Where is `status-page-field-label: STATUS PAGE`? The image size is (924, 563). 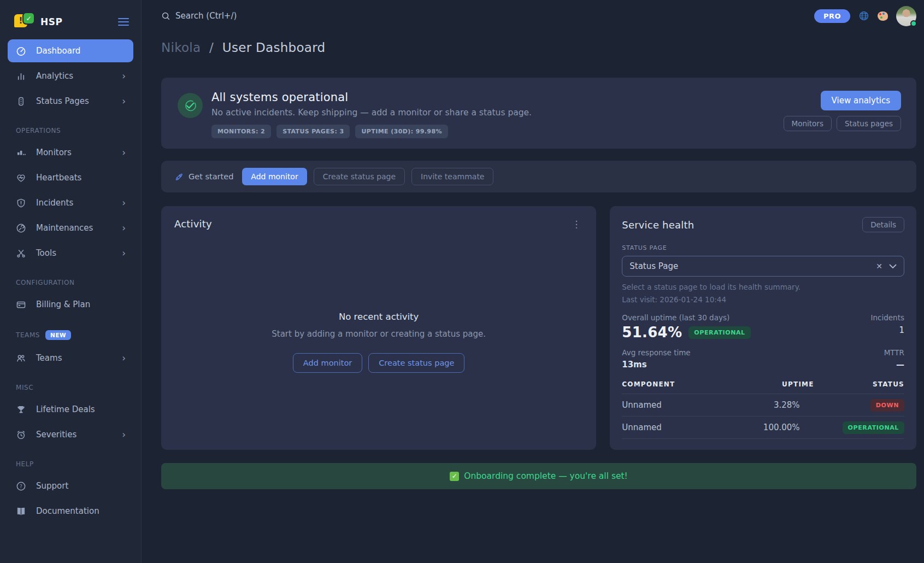 status-page-field-label: STATUS PAGE is located at coordinates (763, 248).